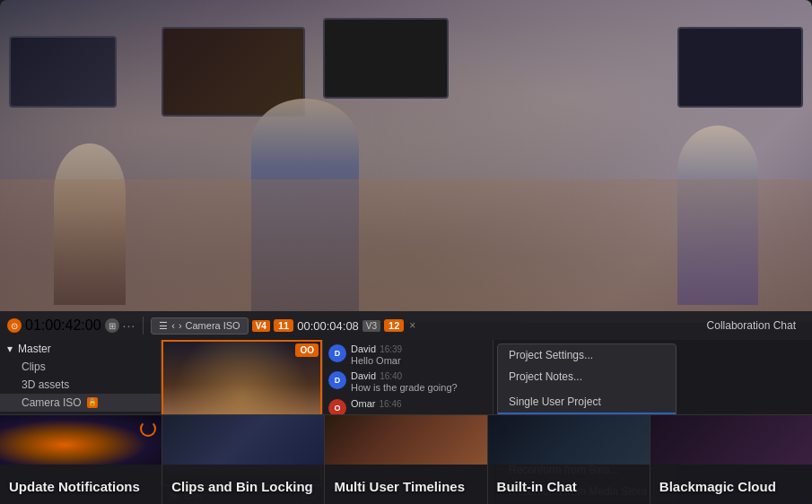  I want to click on timecode-left: 01:00:42:00, so click(63, 326).